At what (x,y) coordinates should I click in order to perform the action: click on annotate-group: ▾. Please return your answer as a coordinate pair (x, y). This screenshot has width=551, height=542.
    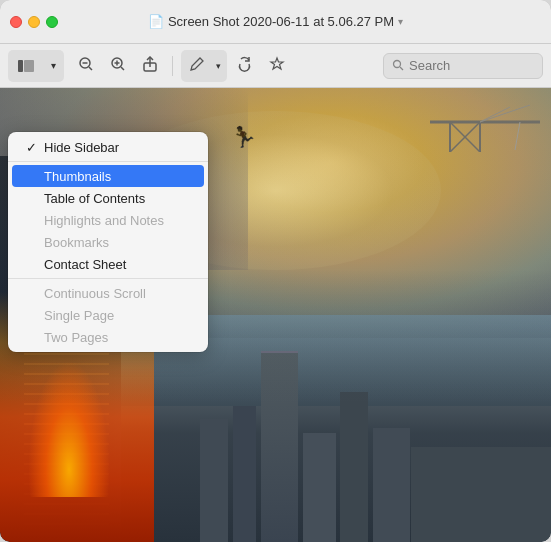
    Looking at the image, I should click on (204, 66).